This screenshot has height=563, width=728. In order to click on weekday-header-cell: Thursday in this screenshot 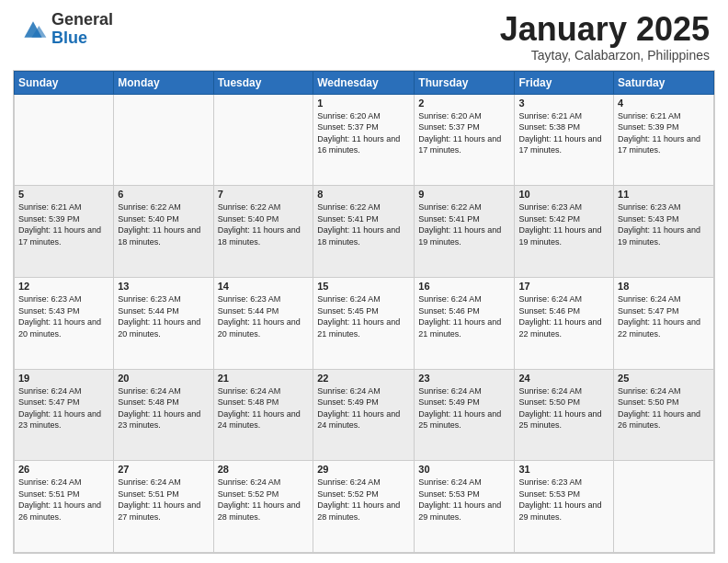, I will do `click(465, 83)`.